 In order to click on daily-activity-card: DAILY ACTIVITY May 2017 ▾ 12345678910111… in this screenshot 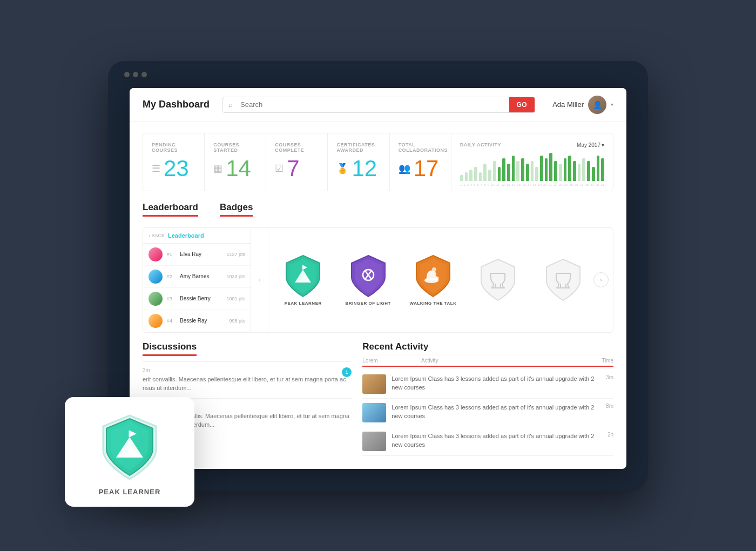, I will do `click(532, 162)`.